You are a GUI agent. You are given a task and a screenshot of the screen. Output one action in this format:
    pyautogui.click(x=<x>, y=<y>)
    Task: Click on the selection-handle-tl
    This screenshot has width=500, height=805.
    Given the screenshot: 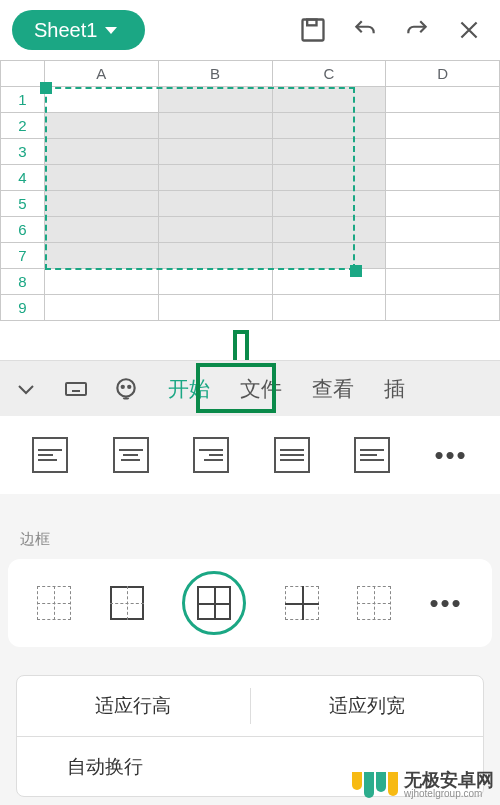 What is the action you would take?
    pyautogui.click(x=46, y=88)
    